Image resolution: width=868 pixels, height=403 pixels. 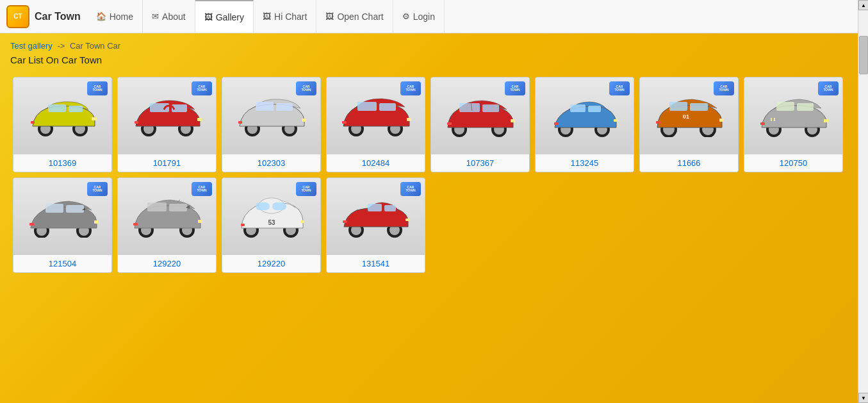 I want to click on car-label: 11666, so click(x=689, y=163).